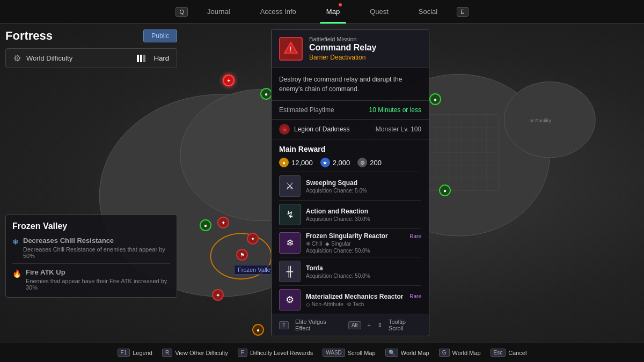 The width and height of the screenshot is (644, 362). Describe the element at coordinates (541, 120) in the screenshot. I see `svg-text: or Facility` at that location.